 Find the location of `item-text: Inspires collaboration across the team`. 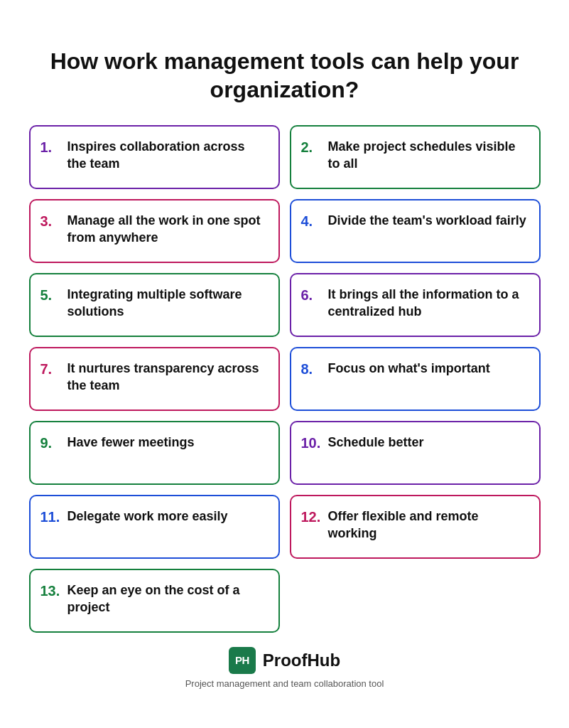

item-text: Inspires collaboration across the team is located at coordinates (168, 155).